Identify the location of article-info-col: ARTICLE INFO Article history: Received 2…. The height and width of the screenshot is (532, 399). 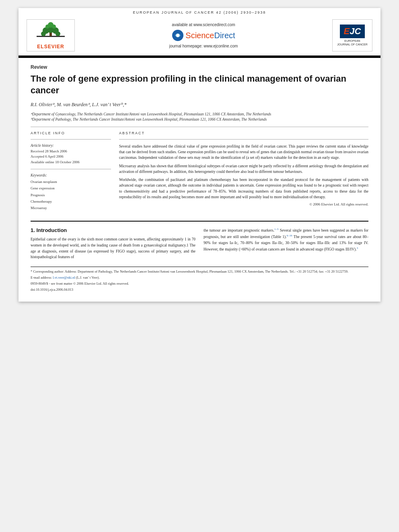
(71, 173).